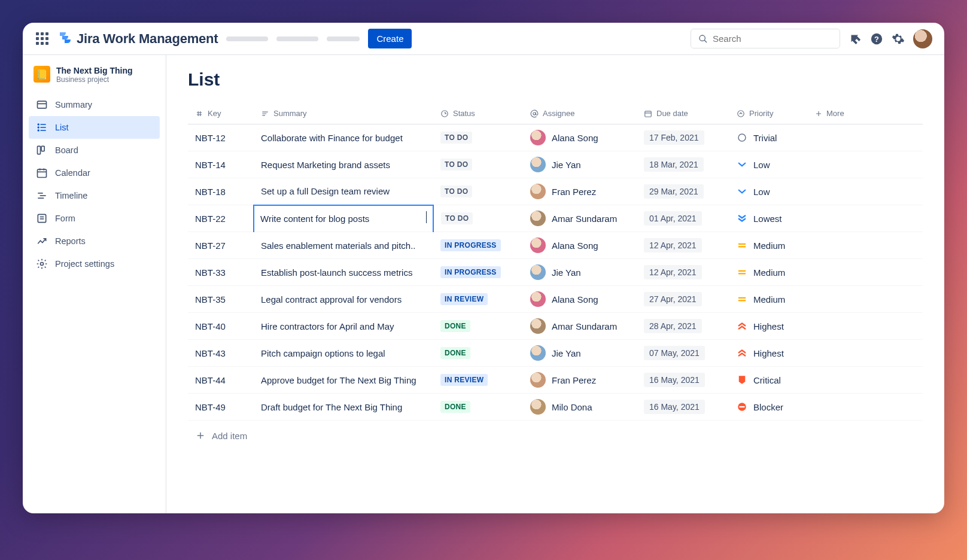  Describe the element at coordinates (343, 299) in the screenshot. I see `issue-summary: Legal contract approval for vendors` at that location.